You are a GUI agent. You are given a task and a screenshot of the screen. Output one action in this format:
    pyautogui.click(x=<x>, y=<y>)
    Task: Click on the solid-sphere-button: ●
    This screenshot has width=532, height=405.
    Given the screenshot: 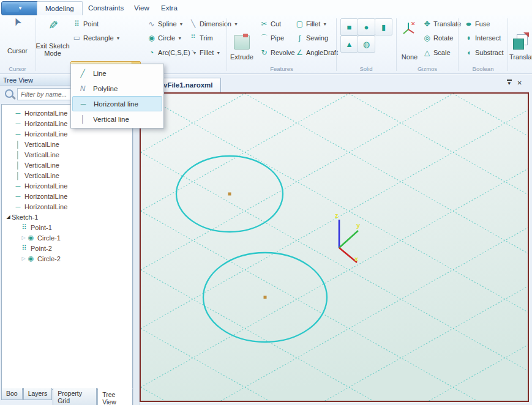 What is the action you would take?
    pyautogui.click(x=366, y=27)
    